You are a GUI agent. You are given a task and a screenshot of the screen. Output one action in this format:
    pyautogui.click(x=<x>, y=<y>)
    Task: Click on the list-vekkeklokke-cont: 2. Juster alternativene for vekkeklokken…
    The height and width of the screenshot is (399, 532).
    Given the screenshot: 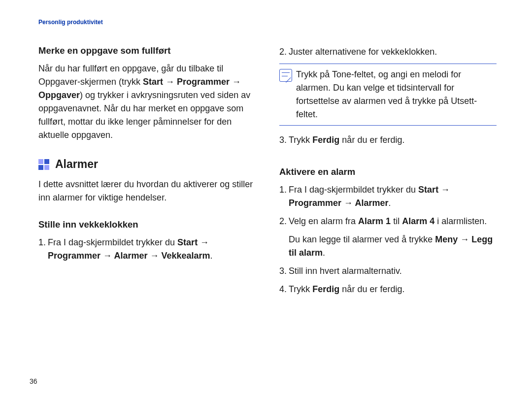 What is the action you would take?
    pyautogui.click(x=388, y=52)
    